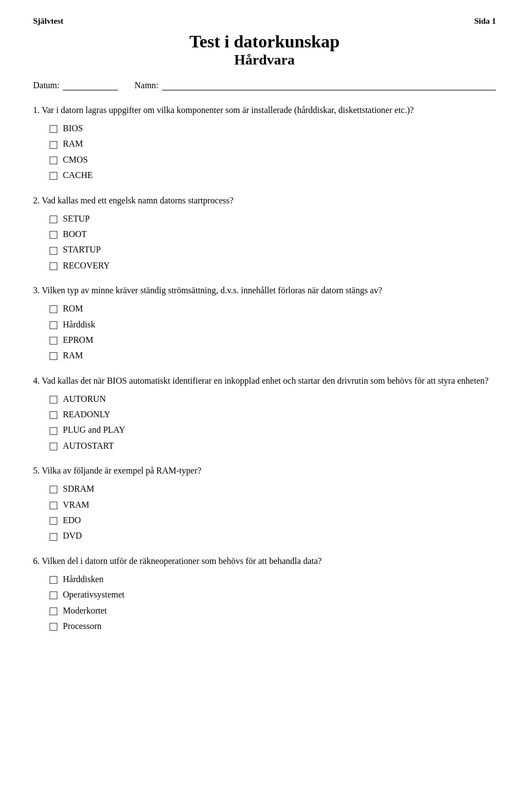 Image resolution: width=529 pixels, height=812 pixels. Describe the element at coordinates (273, 160) in the screenshot. I see `question-1-option-3: CMOS` at that location.